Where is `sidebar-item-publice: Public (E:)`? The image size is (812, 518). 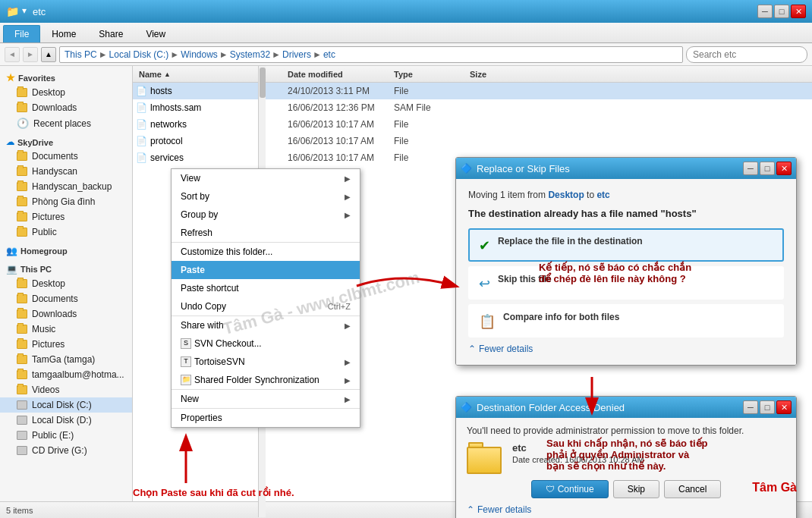 sidebar-item-publice: Public (E:) is located at coordinates (66, 435).